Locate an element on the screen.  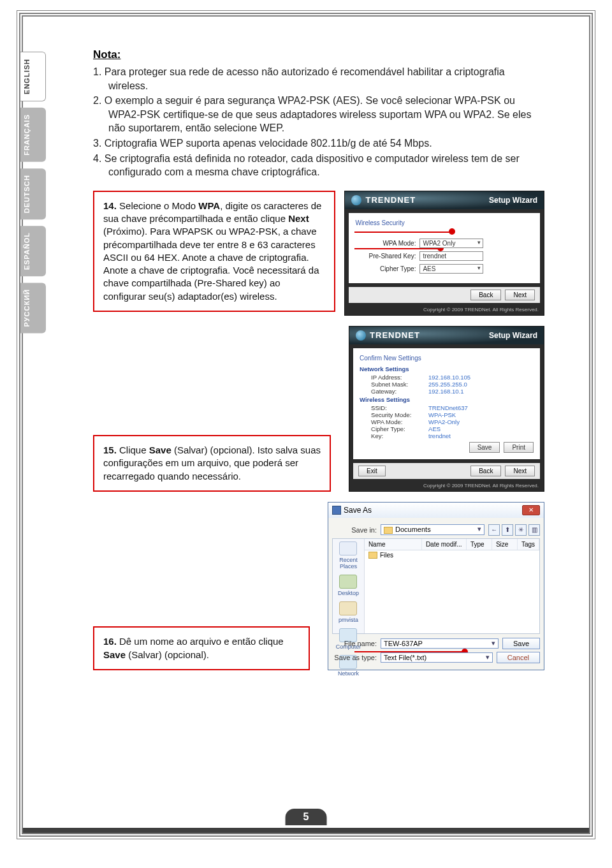
wpa-mode-label: WPA Mode: is located at coordinates (385, 244).